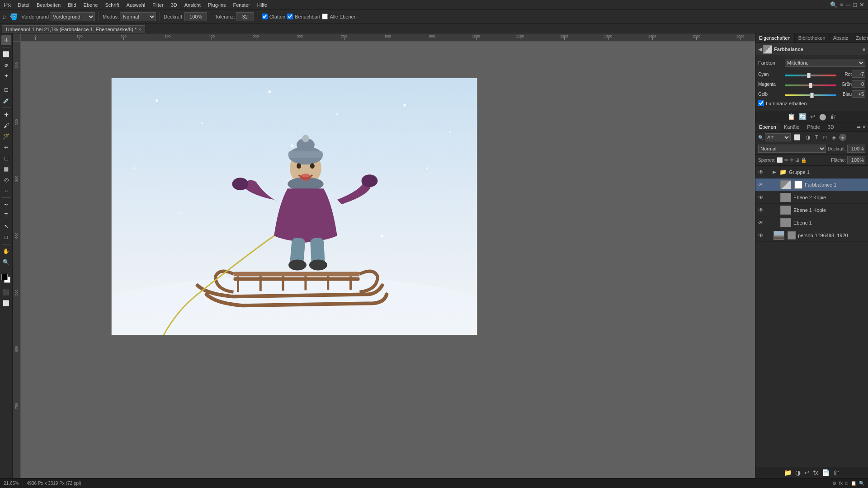 This screenshot has height=488, width=868. Describe the element at coordinates (811, 95) in the screenshot. I see `gelb-slider` at that location.